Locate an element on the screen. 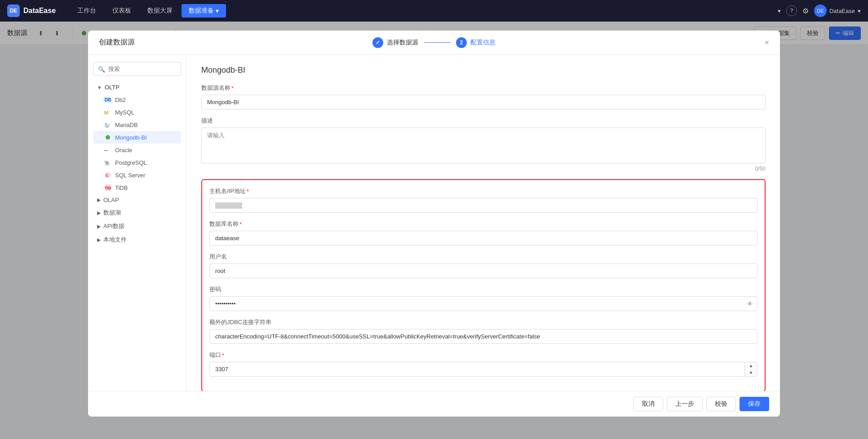 The height and width of the screenshot is (439, 868). nav-item-workbench: 工作台 is located at coordinates (87, 11).